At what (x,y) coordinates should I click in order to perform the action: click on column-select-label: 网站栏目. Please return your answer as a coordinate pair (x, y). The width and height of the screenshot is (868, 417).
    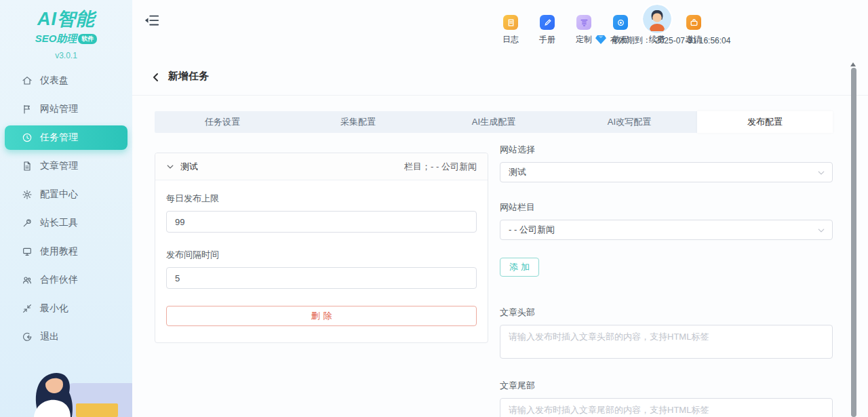
    Looking at the image, I should click on (666, 207).